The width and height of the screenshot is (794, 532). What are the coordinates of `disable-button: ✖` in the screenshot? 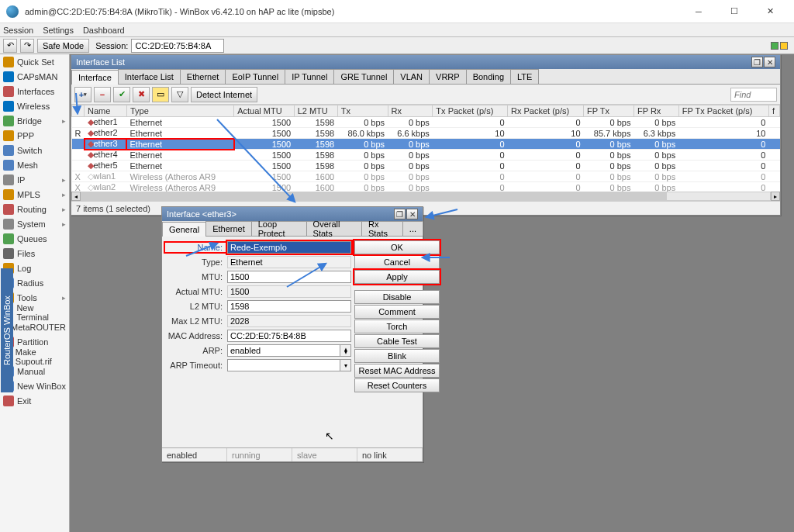 It's located at (141, 95).